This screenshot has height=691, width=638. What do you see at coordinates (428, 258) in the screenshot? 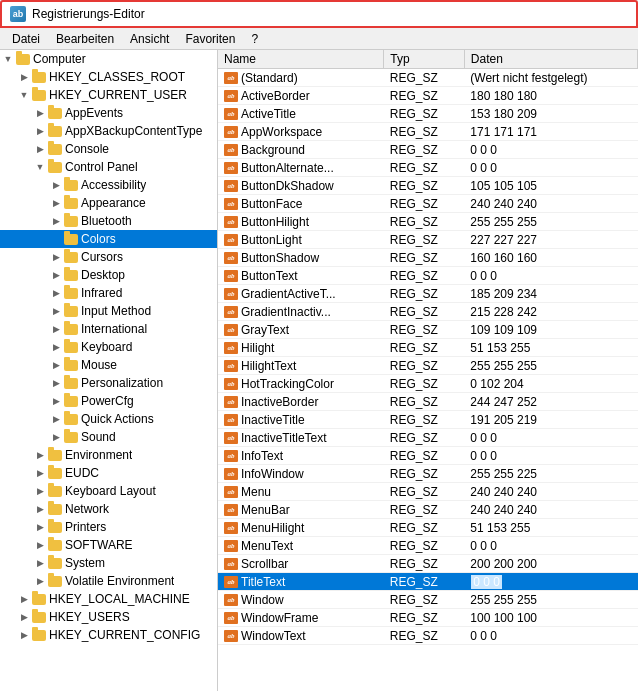
I see `table-row: abButtonShadowREG_SZ160 160 160` at bounding box center [428, 258].